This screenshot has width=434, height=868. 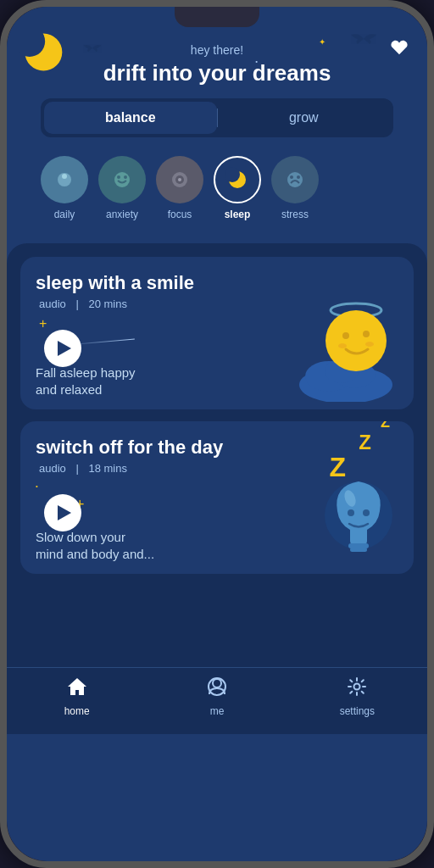 What do you see at coordinates (217, 283) in the screenshot?
I see `card1-title: sleep with a smile` at bounding box center [217, 283].